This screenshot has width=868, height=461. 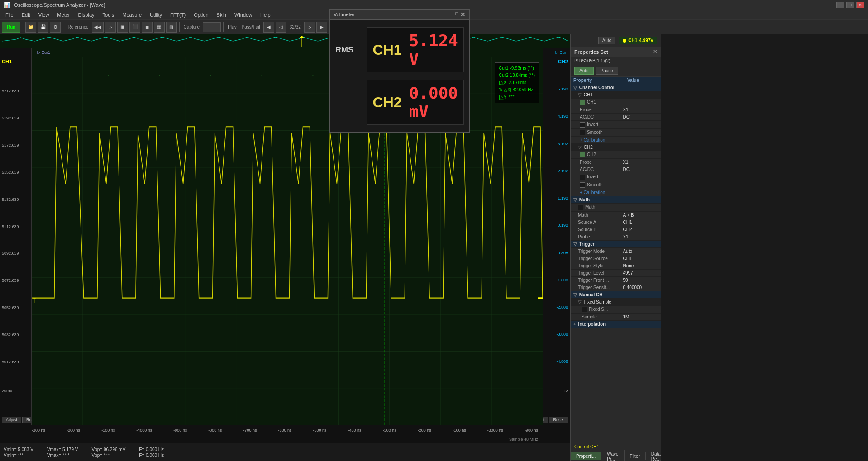 I want to click on cursor2-value: Cur2 13.84ms (**), so click(x=517, y=76).